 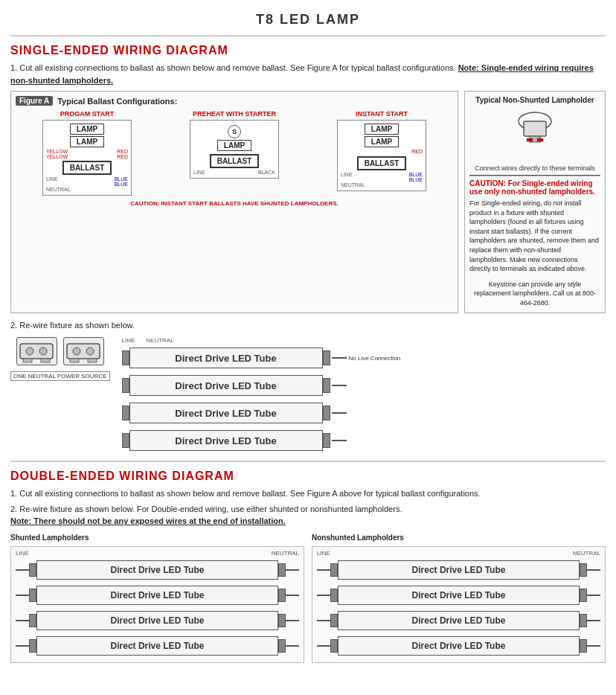 I want to click on nonshunted-wire-r1, so click(x=594, y=570).